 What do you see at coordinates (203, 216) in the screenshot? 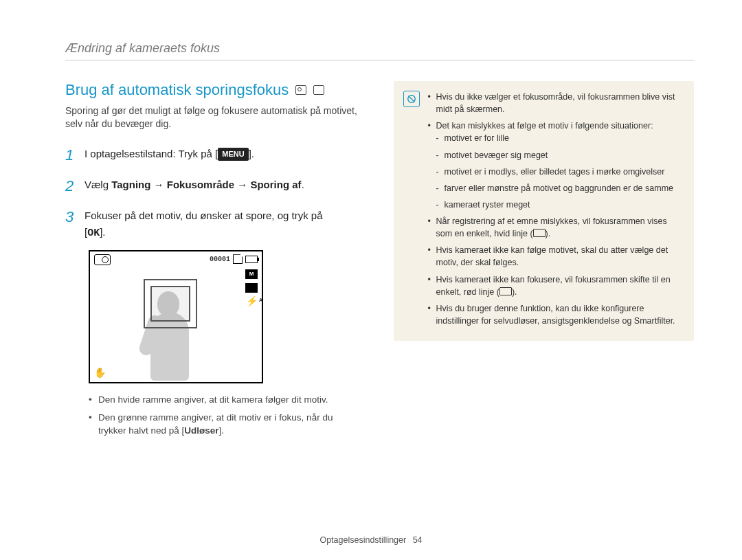
I see `text: Fokuser på det motiv, du ønsker at spore…` at bounding box center [203, 216].